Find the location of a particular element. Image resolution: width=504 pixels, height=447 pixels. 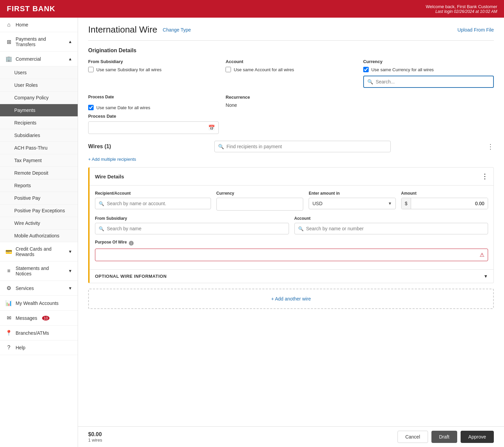

sidebar-item-reports: Reports is located at coordinates (39, 186).